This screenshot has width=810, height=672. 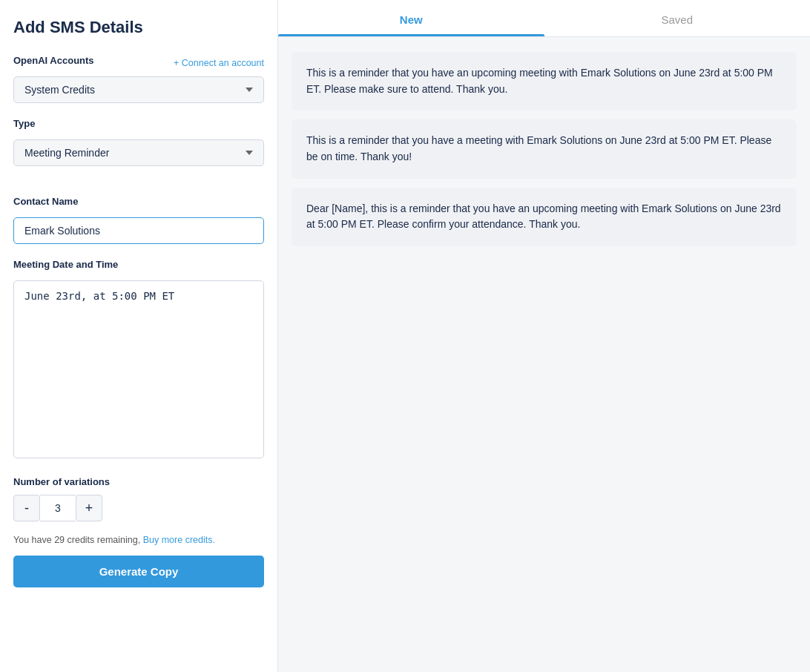 What do you see at coordinates (139, 369) in the screenshot?
I see `meeting-date-input: June 23rd, at 5:00 PM ET` at bounding box center [139, 369].